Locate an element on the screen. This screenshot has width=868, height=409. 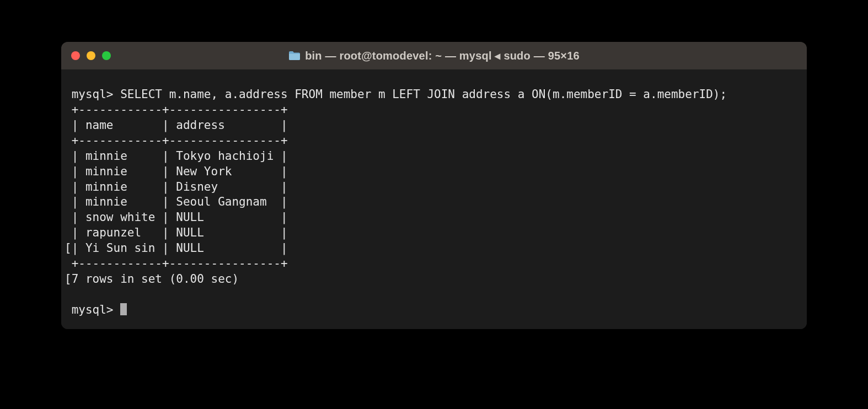
traffic-lights is located at coordinates (91, 56).